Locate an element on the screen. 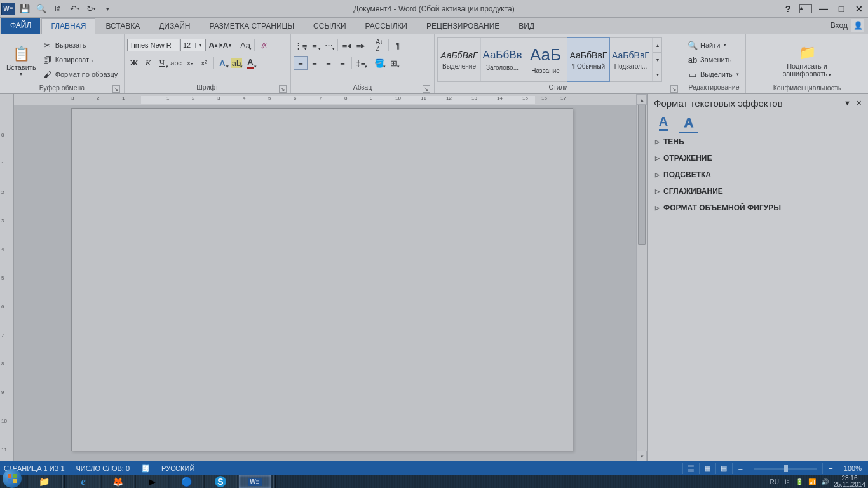  taskbar-skype: S is located at coordinates (220, 482).